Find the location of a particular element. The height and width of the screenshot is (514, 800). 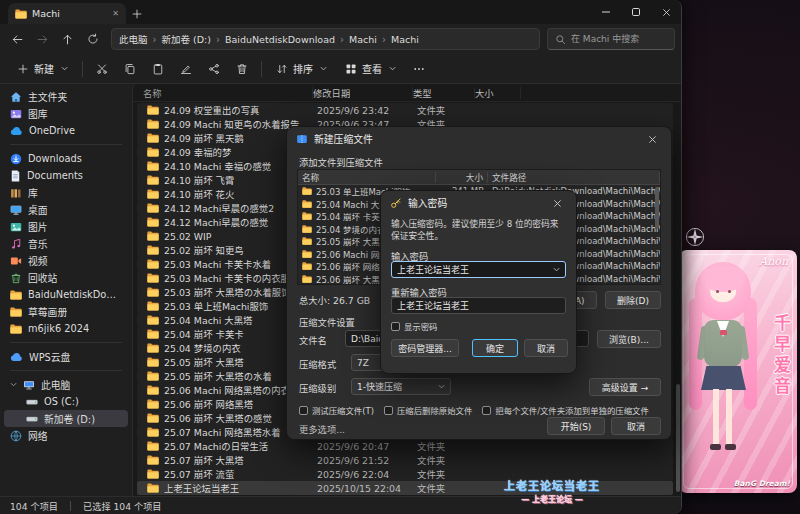

sidebar-item-library: 库 is located at coordinates (66, 192).